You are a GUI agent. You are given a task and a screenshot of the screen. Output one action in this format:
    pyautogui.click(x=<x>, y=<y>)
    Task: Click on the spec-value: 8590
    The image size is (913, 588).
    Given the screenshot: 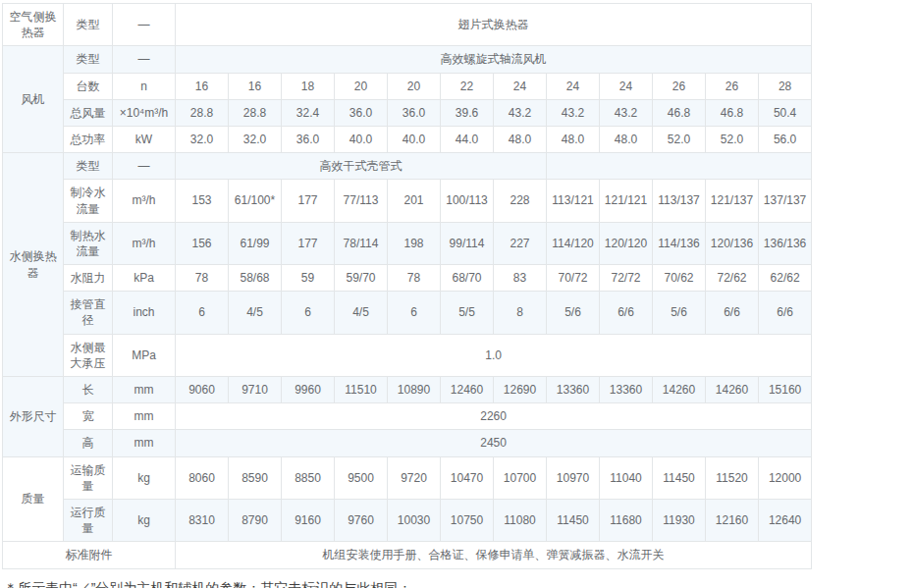 What is the action you would take?
    pyautogui.click(x=255, y=477)
    